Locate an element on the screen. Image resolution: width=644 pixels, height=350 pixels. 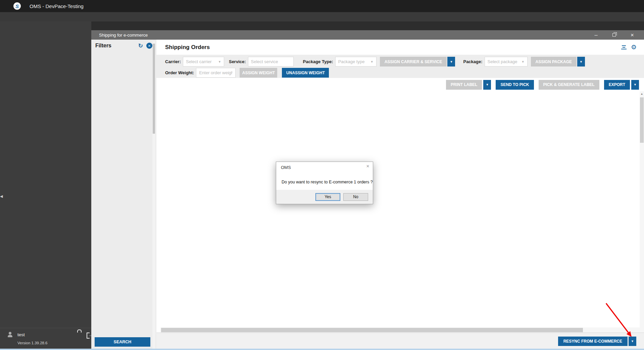
dialog-close-icon: ✕ is located at coordinates (368, 166).